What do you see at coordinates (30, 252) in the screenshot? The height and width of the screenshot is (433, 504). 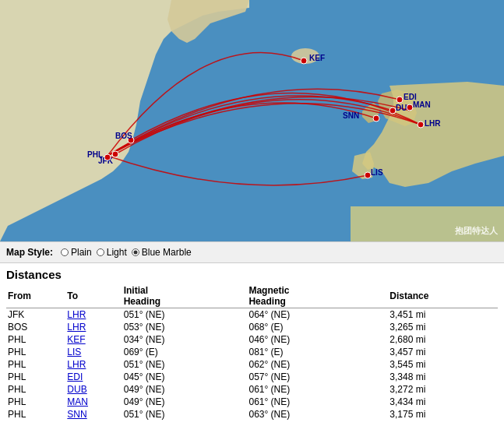 I see `map-style-label: Map Style:` at bounding box center [30, 252].